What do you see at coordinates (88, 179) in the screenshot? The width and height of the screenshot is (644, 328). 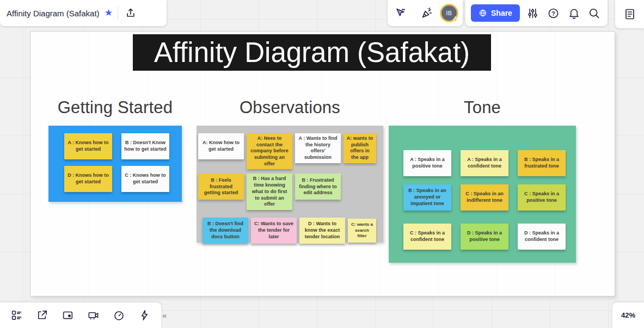 I see `sticky-note: D : Knows how to get started` at bounding box center [88, 179].